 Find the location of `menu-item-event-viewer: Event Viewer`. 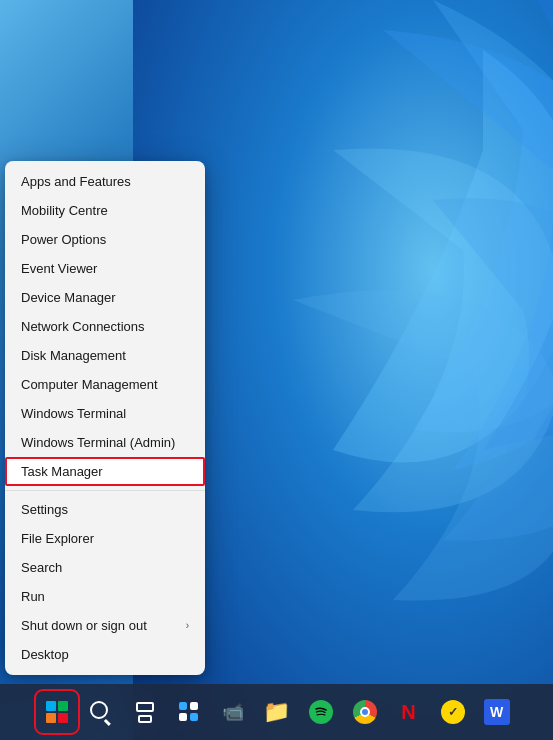

menu-item-event-viewer: Event Viewer is located at coordinates (105, 268).